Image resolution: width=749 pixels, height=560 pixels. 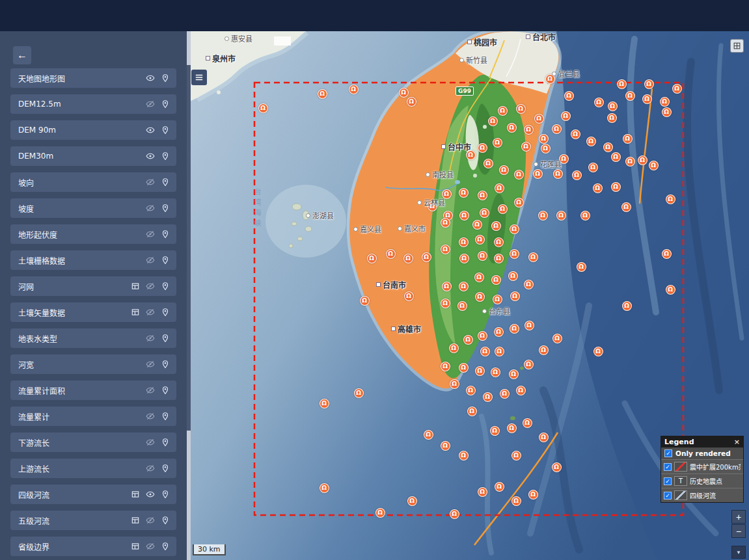 What do you see at coordinates (668, 453) in the screenshot?
I see `only-rendered-checkbox: ✓` at bounding box center [668, 453].